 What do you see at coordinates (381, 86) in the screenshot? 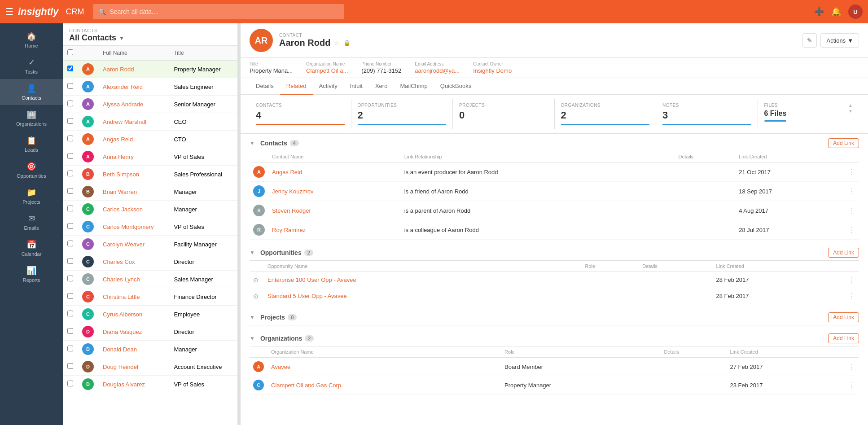
I see `tab-xero: Xero` at bounding box center [381, 86].